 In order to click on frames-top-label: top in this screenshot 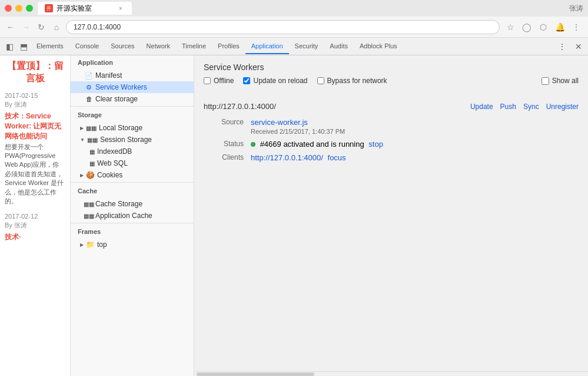, I will do `click(102, 245)`.